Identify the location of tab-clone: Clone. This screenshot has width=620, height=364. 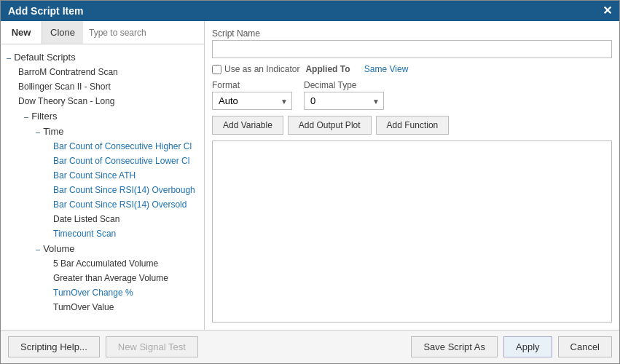
(63, 32).